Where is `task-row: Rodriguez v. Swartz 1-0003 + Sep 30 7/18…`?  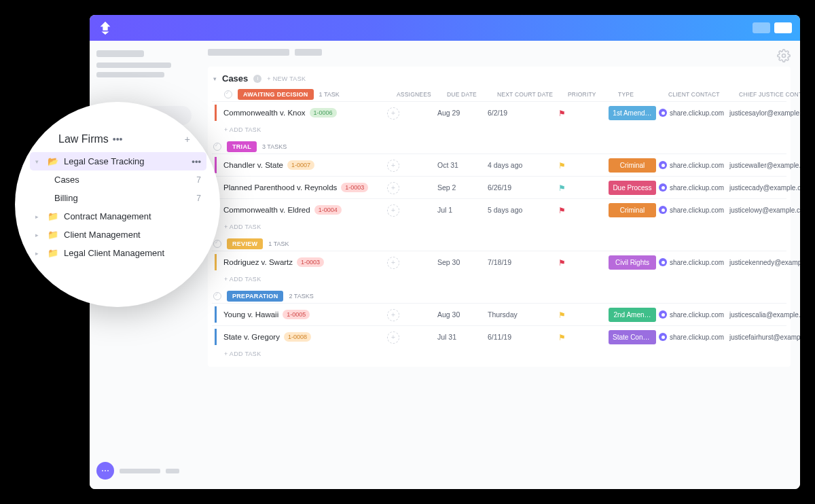 task-row: Rodriguez v. Swartz 1-0003 + Sep 30 7/18… is located at coordinates (499, 262).